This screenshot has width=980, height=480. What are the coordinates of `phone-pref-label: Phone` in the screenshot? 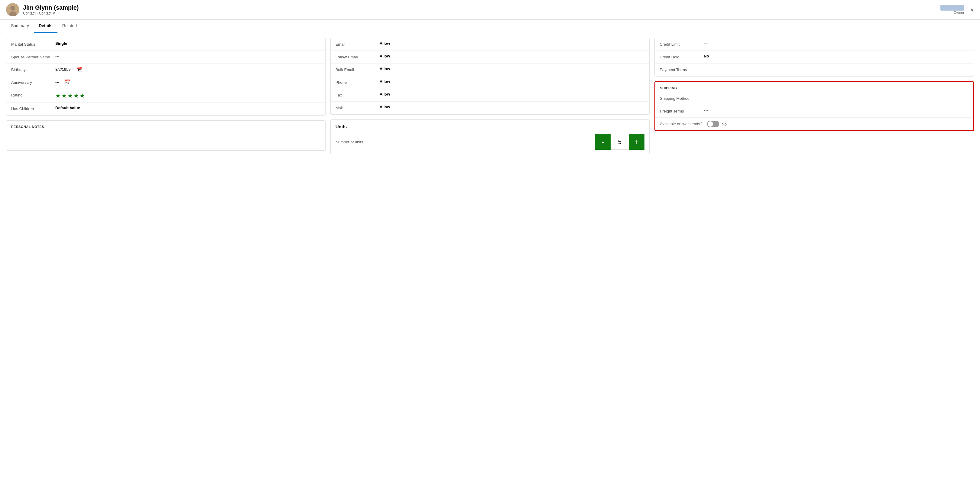 It's located at (355, 82).